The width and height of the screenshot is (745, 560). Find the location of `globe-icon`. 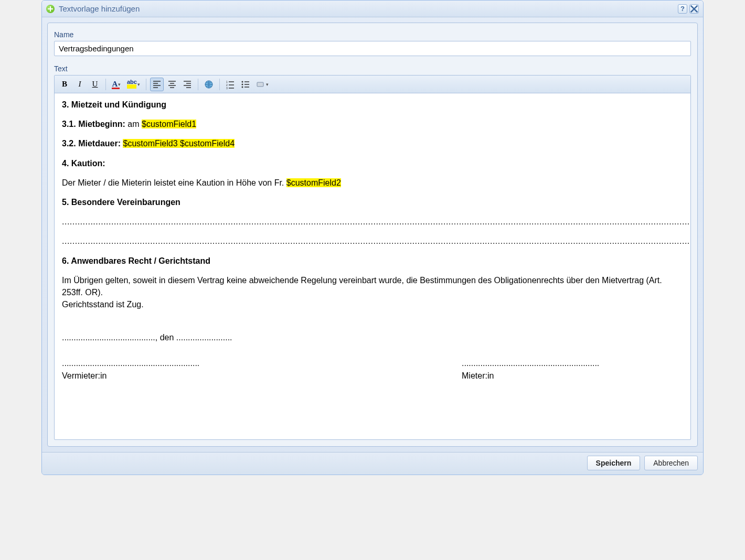

globe-icon is located at coordinates (209, 84).